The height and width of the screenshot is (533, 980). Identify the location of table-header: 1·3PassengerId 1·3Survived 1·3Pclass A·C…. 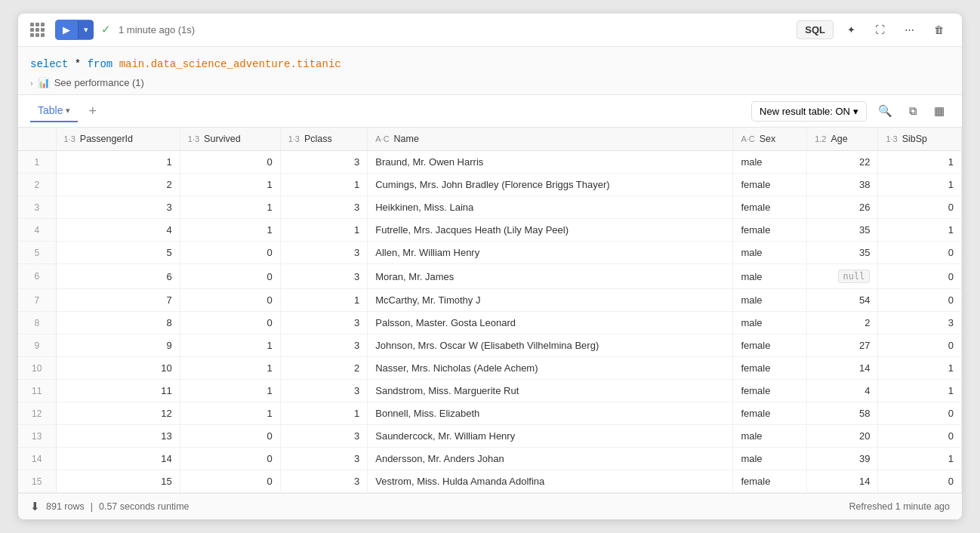
(490, 139).